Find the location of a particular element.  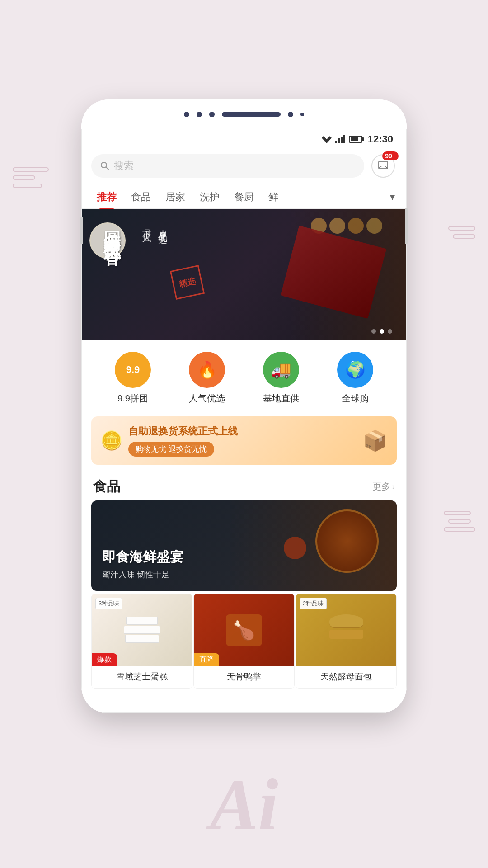

chevron-right-icon: › is located at coordinates (394, 486).